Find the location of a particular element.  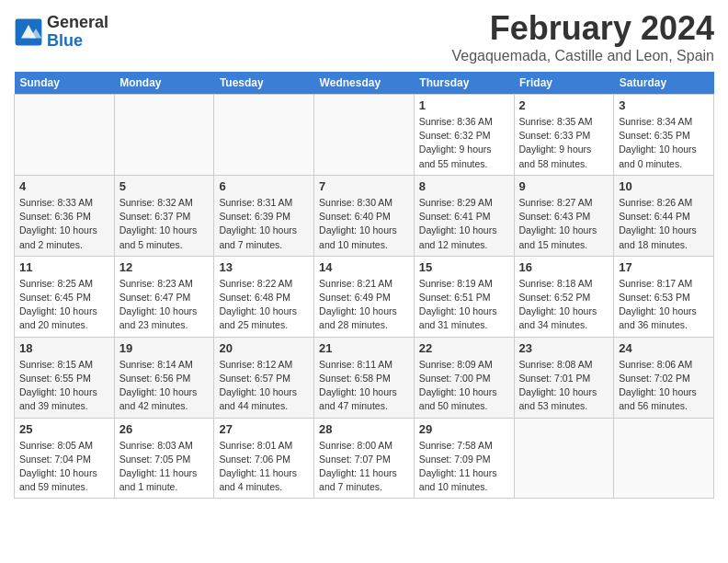

day-info: Sunrise: 8:31 AM Sunset: 6:39 PM Dayligh… is located at coordinates (264, 224).